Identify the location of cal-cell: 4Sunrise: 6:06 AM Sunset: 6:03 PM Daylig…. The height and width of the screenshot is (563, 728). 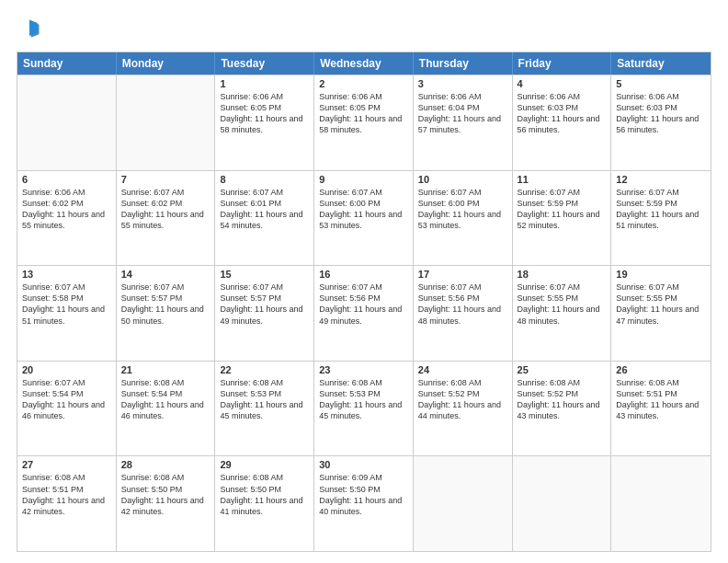
(563, 123).